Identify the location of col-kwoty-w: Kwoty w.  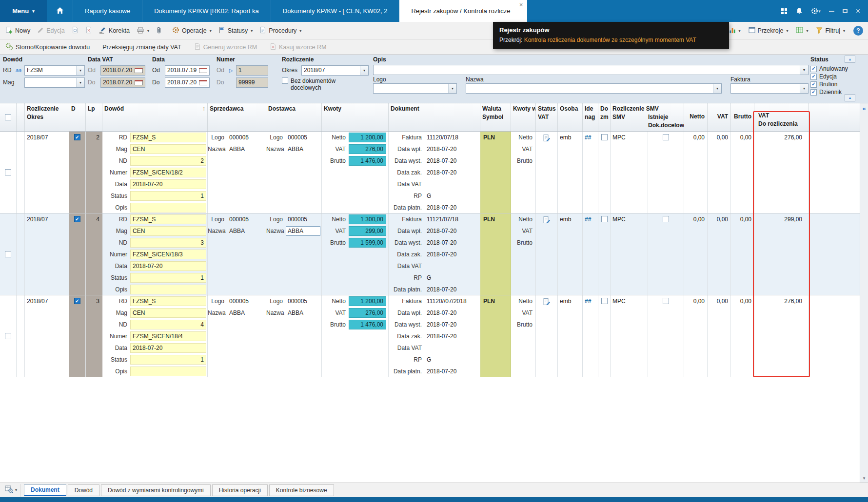
(524, 117).